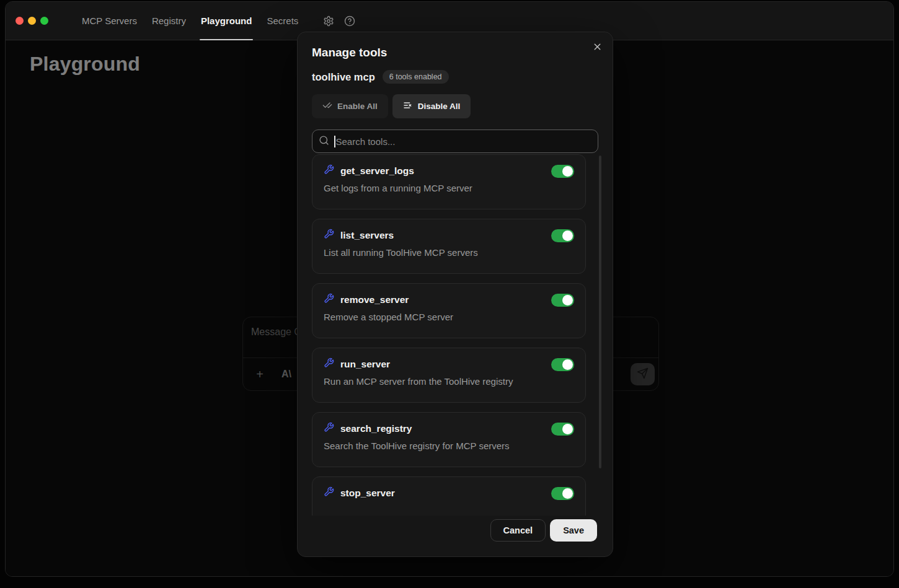 This screenshot has height=588, width=899. What do you see at coordinates (350, 107) in the screenshot?
I see `enable-all-button: Enable All` at bounding box center [350, 107].